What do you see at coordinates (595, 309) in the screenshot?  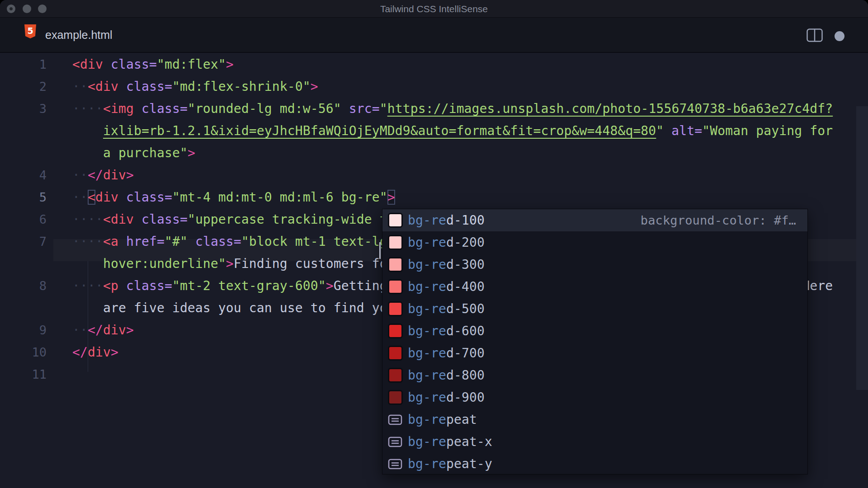 I see `suggestion-bg-red-500: bg-red-500` at bounding box center [595, 309].